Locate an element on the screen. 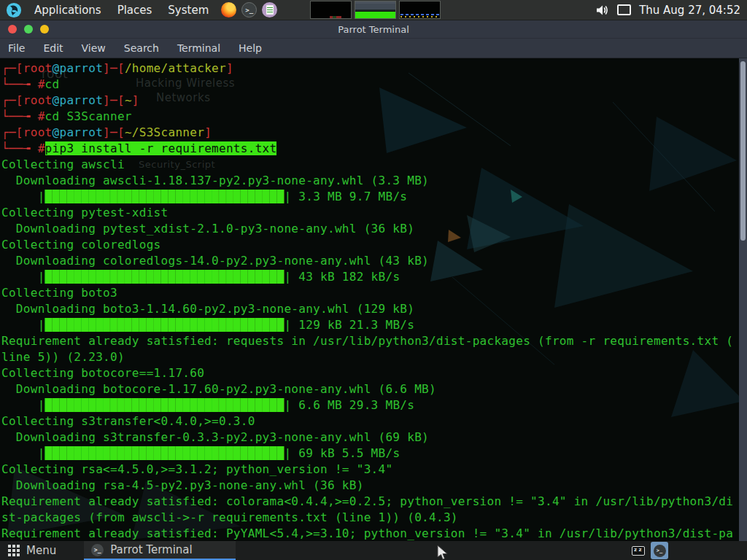 Image resolution: width=747 pixels, height=560 pixels. terminal-line: Collecting botocore==1.17.60 is located at coordinates (368, 373).